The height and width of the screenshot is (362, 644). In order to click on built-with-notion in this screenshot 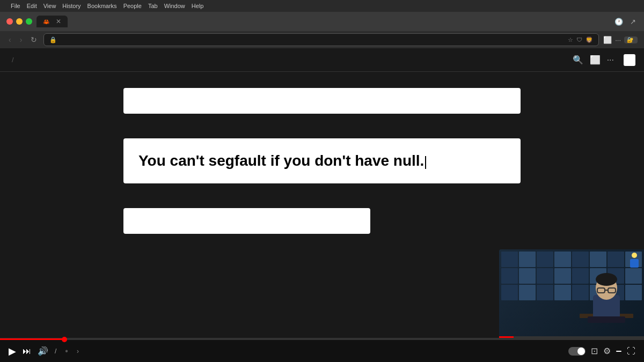, I will do `click(628, 60)`.